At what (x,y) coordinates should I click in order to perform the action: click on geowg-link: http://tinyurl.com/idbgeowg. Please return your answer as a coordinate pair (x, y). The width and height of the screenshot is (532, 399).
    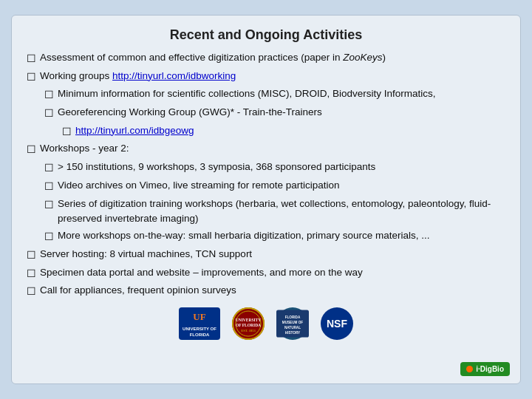
    Looking at the image, I should click on (134, 130).